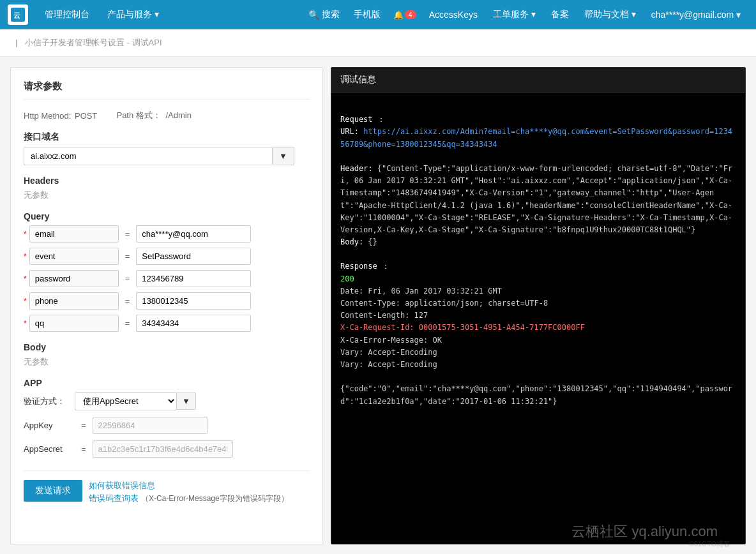 Image resolution: width=756 pixels, height=554 pixels. I want to click on error-hint: （X-Ca-Error-Message字段为错误码字段）, so click(215, 499).